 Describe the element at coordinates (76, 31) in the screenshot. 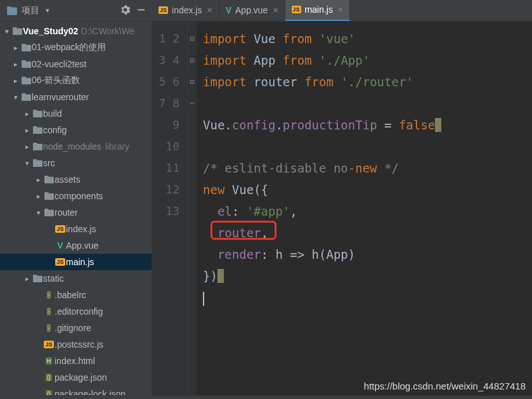

I see `tree-root: ▾ Vue_Study02 D:\CWork\We` at that location.